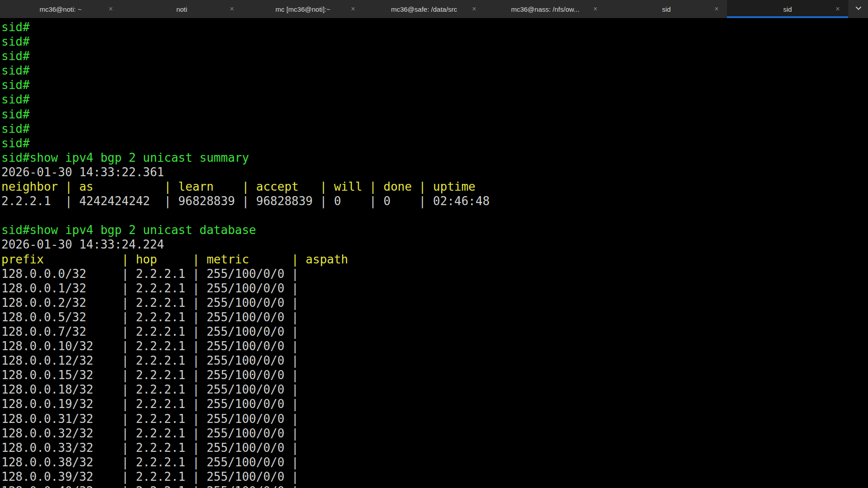 This screenshot has width=868, height=488. What do you see at coordinates (61, 9) in the screenshot?
I see `tab-label: mc36@noti: ~` at bounding box center [61, 9].